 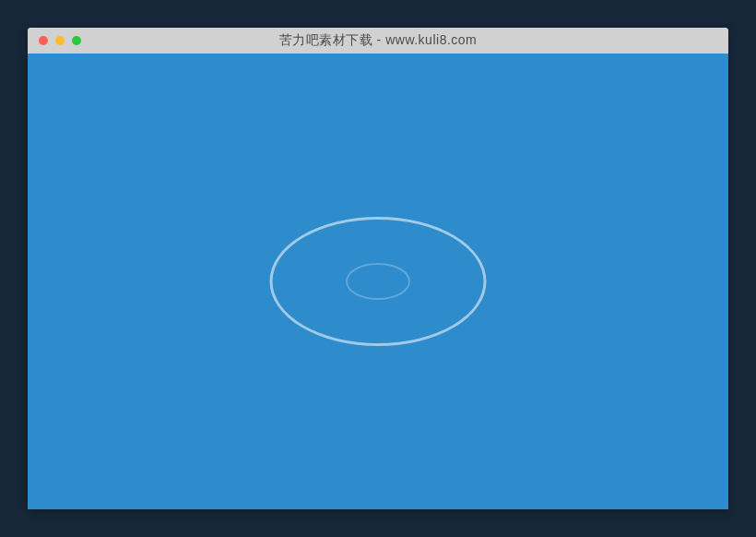 I want to click on window-title: 苦力吧素材下载 - www.kuli8.com, so click(x=378, y=41).